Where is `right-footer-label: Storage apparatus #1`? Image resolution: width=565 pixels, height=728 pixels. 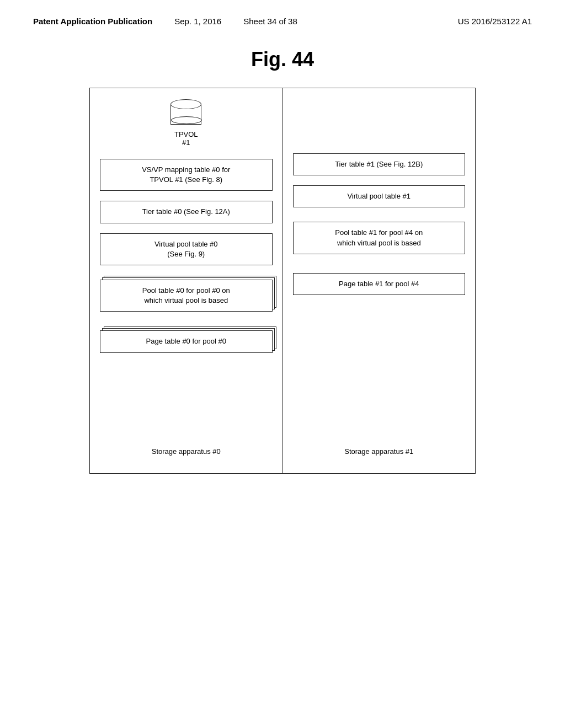
right-footer-label: Storage apparatus #1 is located at coordinates (380, 452).